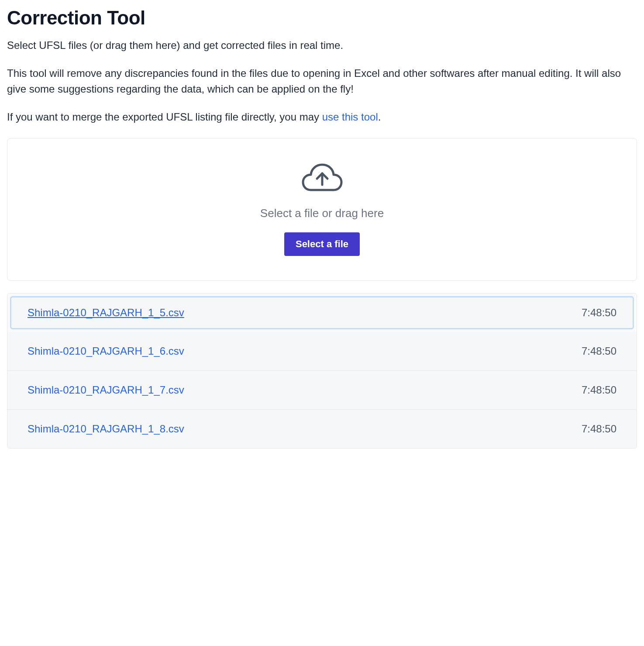  Describe the element at coordinates (322, 244) in the screenshot. I see `select-file-button: Select a file` at that location.